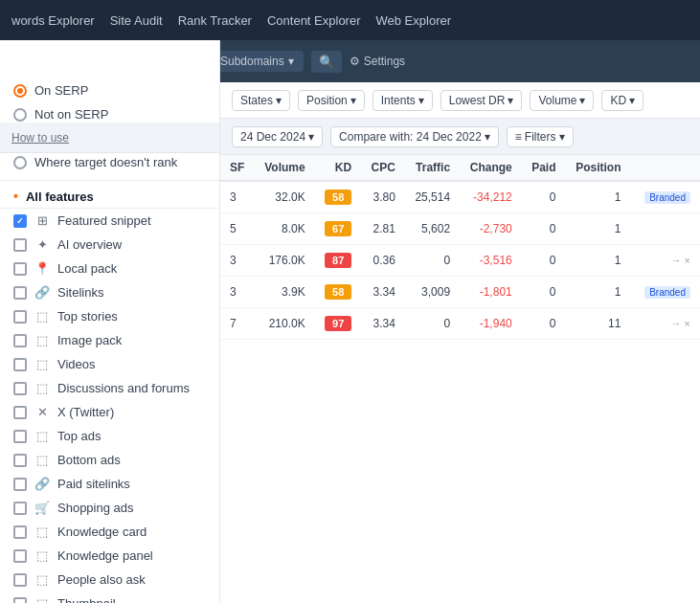 This screenshot has width=700, height=603. I want to click on feature-local-pack: 📍 Local pack, so click(109, 268).